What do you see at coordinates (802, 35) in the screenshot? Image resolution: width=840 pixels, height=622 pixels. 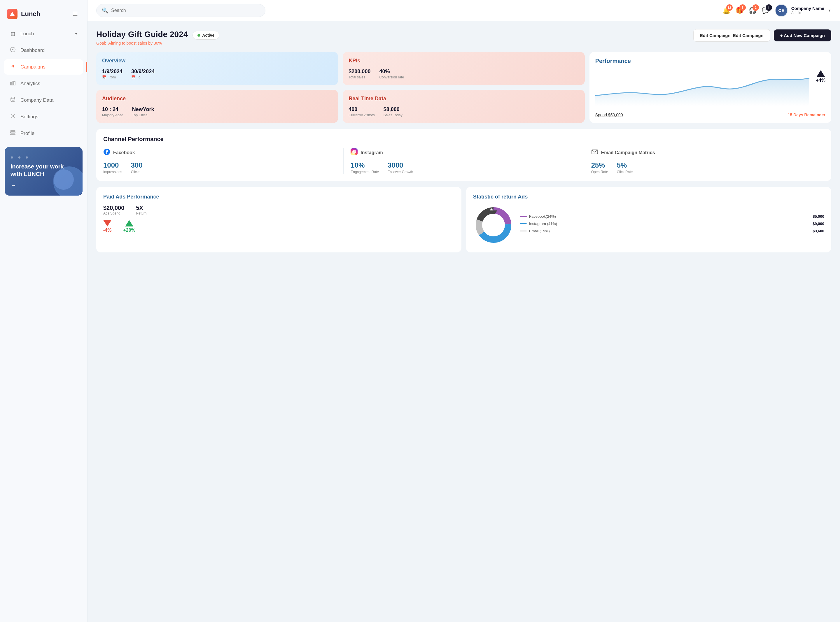 I see `add-campaign-button: + Add New Campaign` at bounding box center [802, 35].